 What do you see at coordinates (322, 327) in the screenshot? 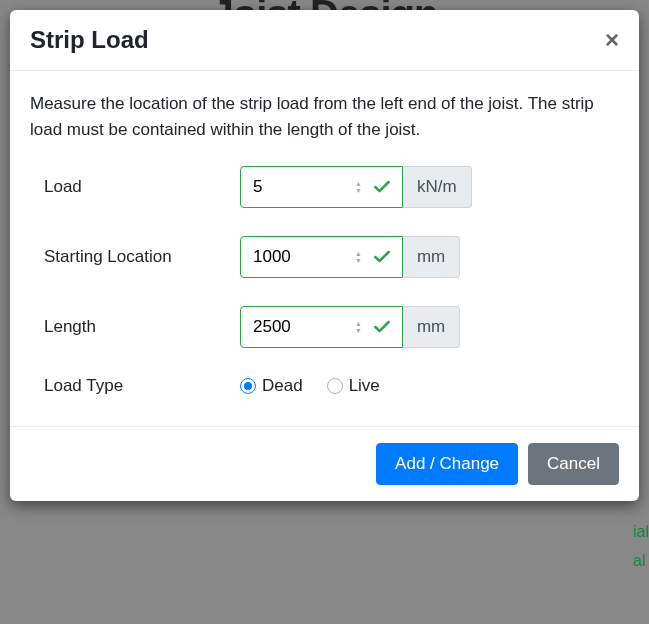
I see `length-input-wrap: ▲ ▼` at bounding box center [322, 327].